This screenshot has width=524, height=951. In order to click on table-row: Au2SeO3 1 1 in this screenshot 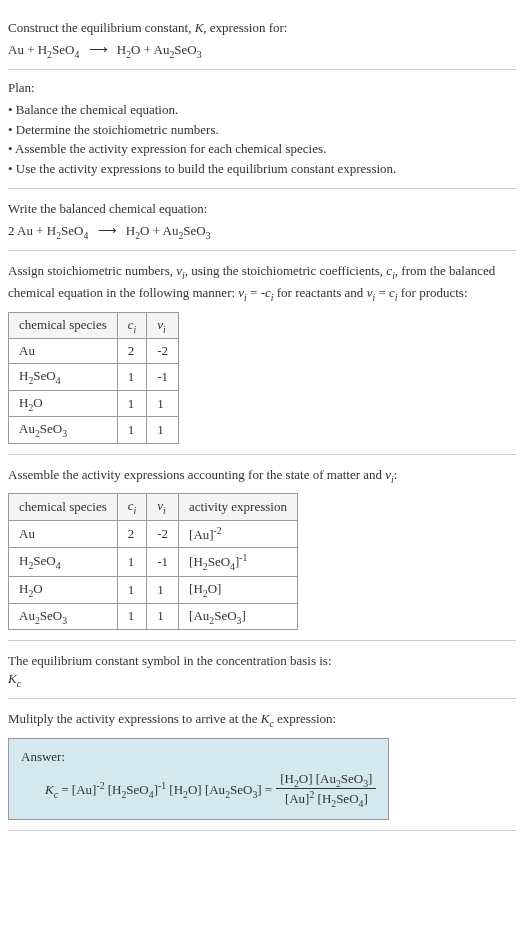, I will do `click(94, 430)`.